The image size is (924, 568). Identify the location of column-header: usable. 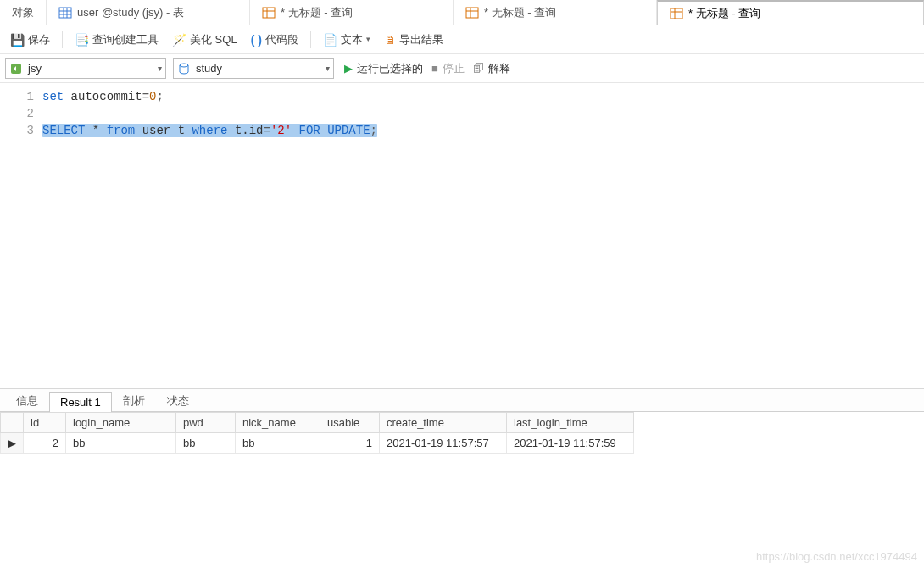
(350, 423).